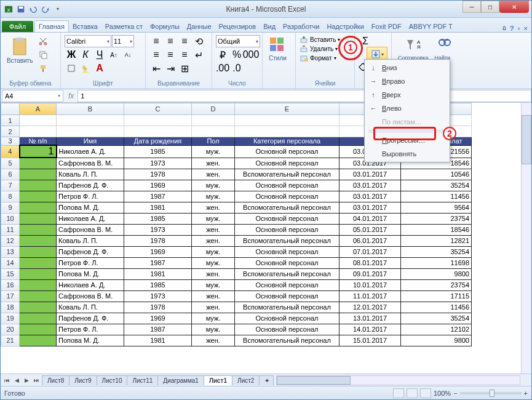 This screenshot has height=400, width=532. What do you see at coordinates (370, 318) in the screenshot?
I see `cell-date: 13.01.2017` at bounding box center [370, 318].